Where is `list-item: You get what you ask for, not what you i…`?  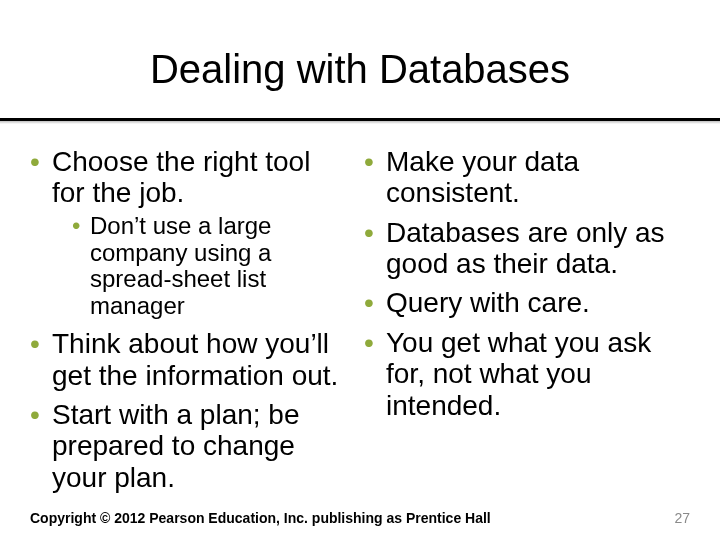 list-item: You get what you ask for, not what you i… is located at coordinates (527, 374).